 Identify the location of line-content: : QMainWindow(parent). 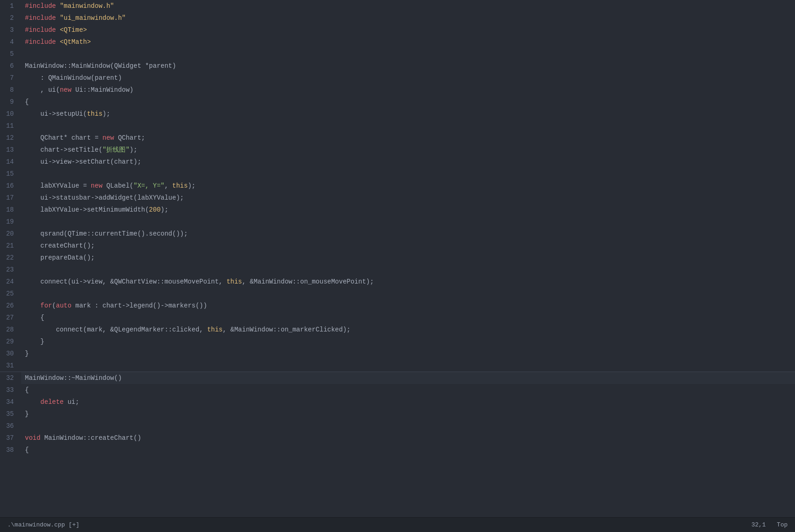
(408, 78).